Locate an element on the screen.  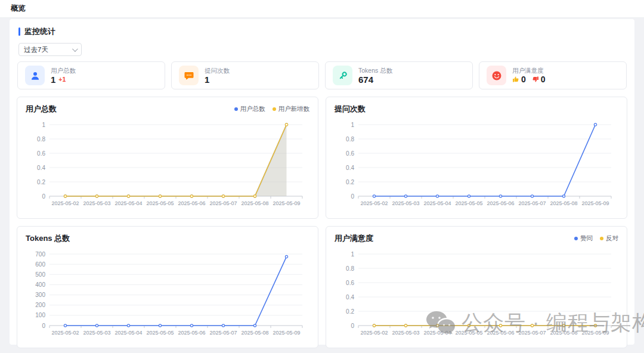
stat-card-users: 用户总数 1 +1 is located at coordinates (91, 75).